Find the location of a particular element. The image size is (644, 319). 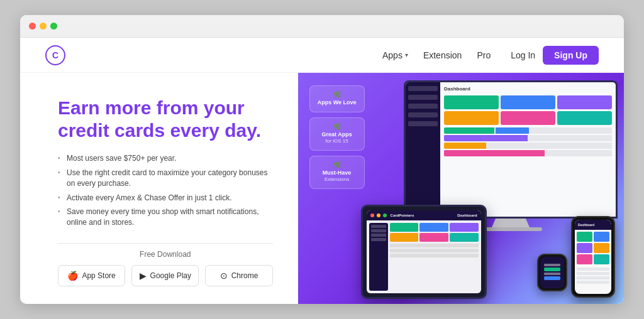

nav-actions: Log In Sign Up is located at coordinates (555, 55).